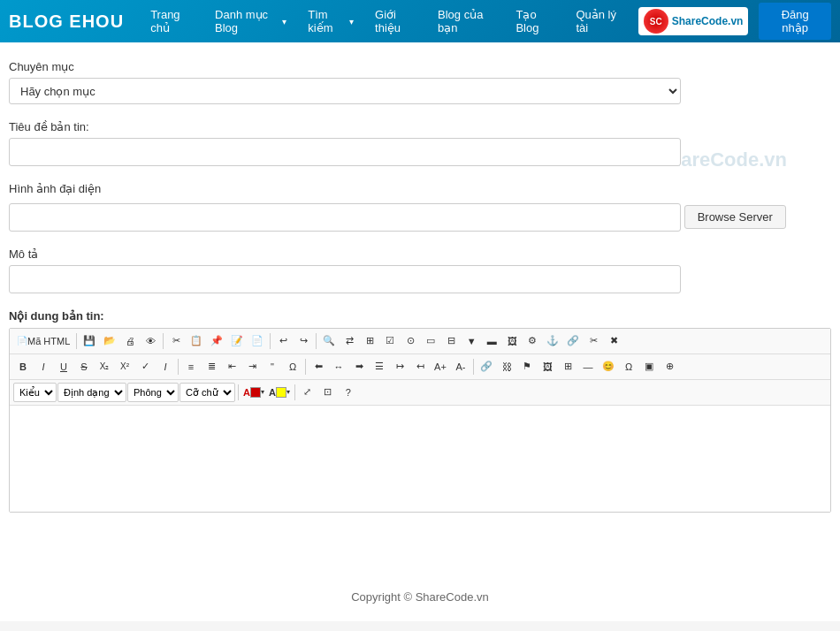 Image resolution: width=840 pixels, height=631 pixels. I want to click on toolbar-link2-btn: 🔗, so click(486, 367).